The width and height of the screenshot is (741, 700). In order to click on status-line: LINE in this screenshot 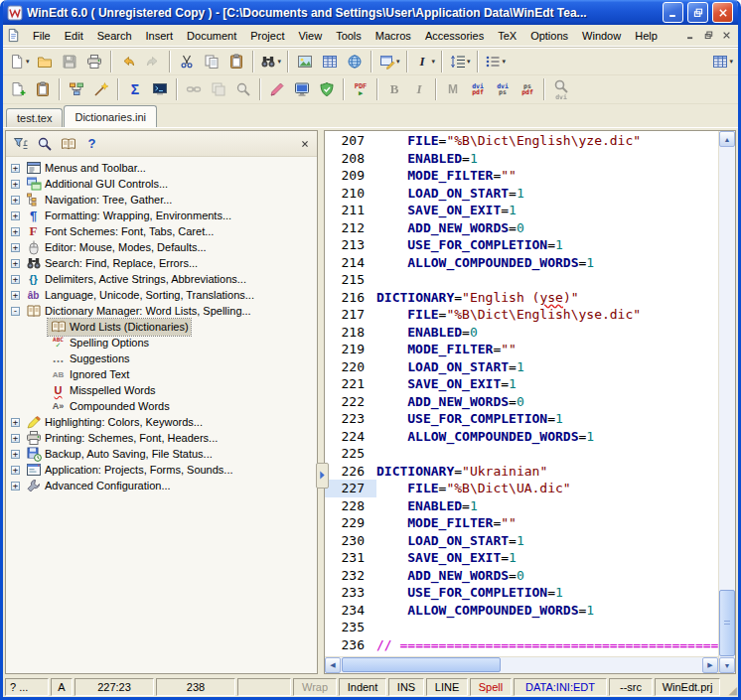, I will do `click(447, 687)`.